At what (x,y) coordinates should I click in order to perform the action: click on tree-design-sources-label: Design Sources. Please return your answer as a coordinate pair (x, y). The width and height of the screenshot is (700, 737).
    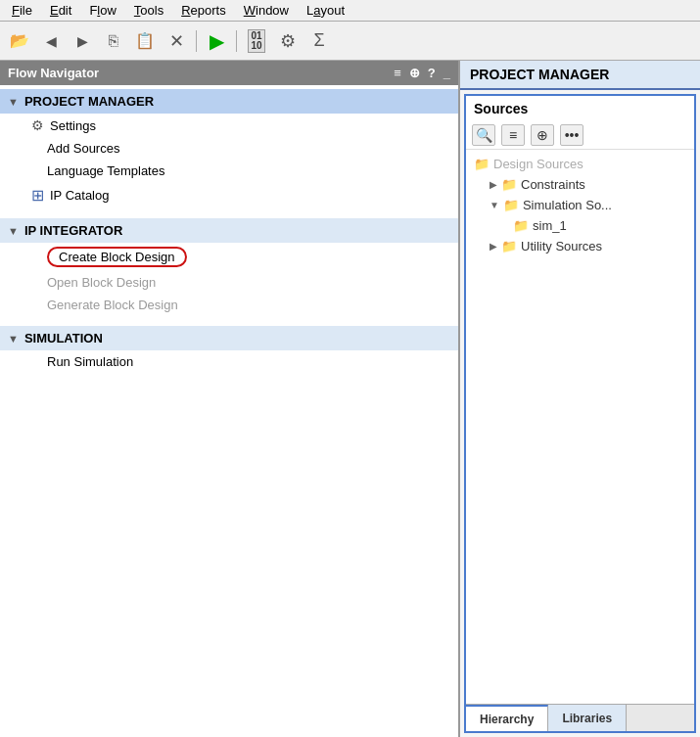
    Looking at the image, I should click on (538, 164).